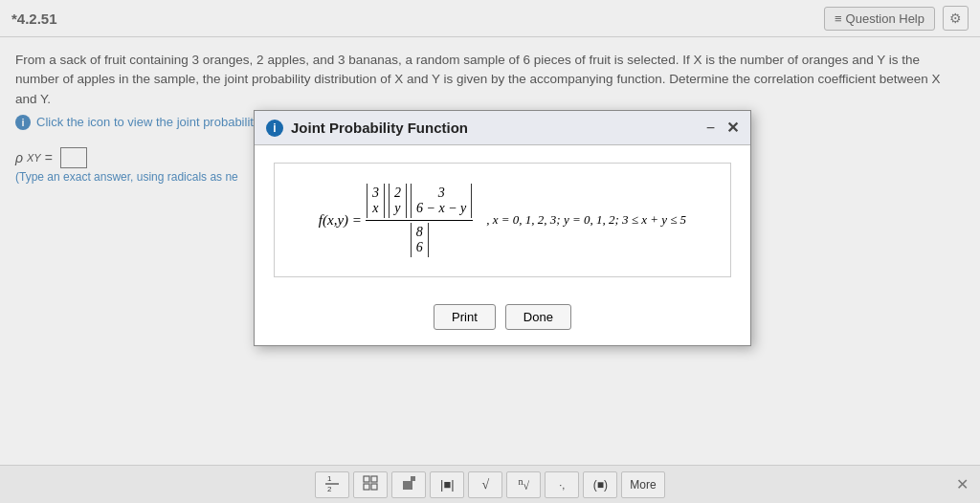 This screenshot has width=980, height=503. What do you see at coordinates (419, 239) in the screenshot?
I see `formula-denominator: 8 6` at bounding box center [419, 239].